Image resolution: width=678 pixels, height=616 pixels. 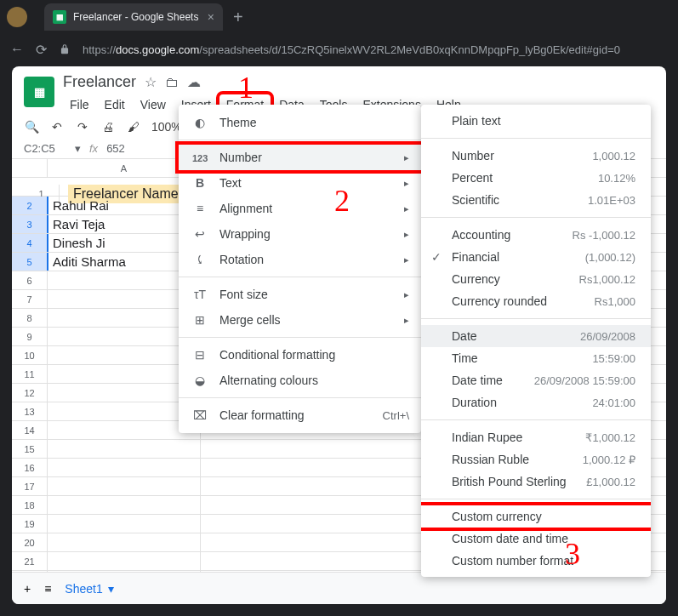 What do you see at coordinates (536, 561) in the screenshot?
I see `format-custom-number: Custom number format` at bounding box center [536, 561].